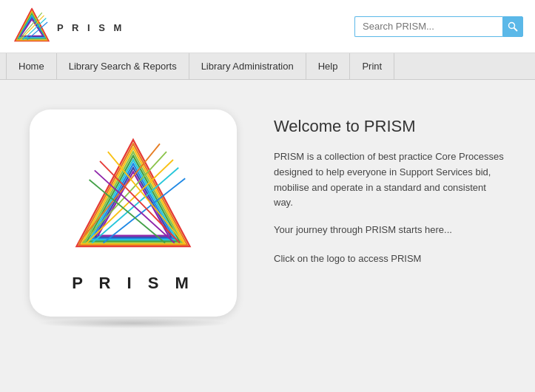  Describe the element at coordinates (428, 27) in the screenshot. I see `search-input` at that location.